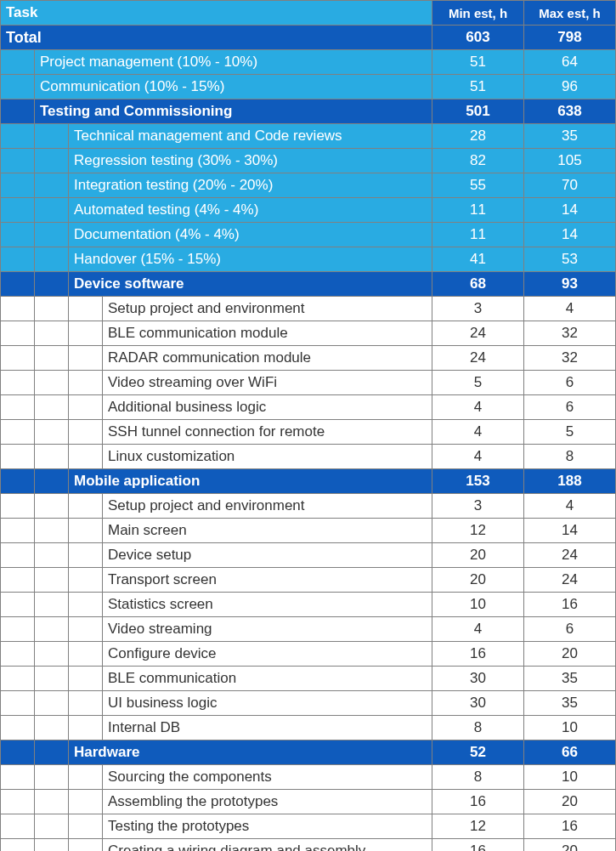  I want to click on leaf-max: 14, so click(570, 530).